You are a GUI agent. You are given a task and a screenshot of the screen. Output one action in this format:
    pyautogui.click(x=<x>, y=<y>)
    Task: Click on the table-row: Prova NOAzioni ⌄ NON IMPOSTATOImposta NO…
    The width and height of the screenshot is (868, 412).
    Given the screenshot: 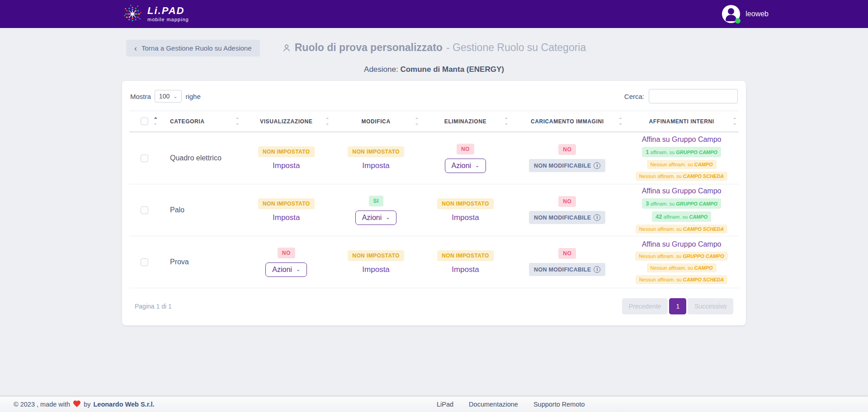 What is the action you would take?
    pyautogui.click(x=434, y=262)
    